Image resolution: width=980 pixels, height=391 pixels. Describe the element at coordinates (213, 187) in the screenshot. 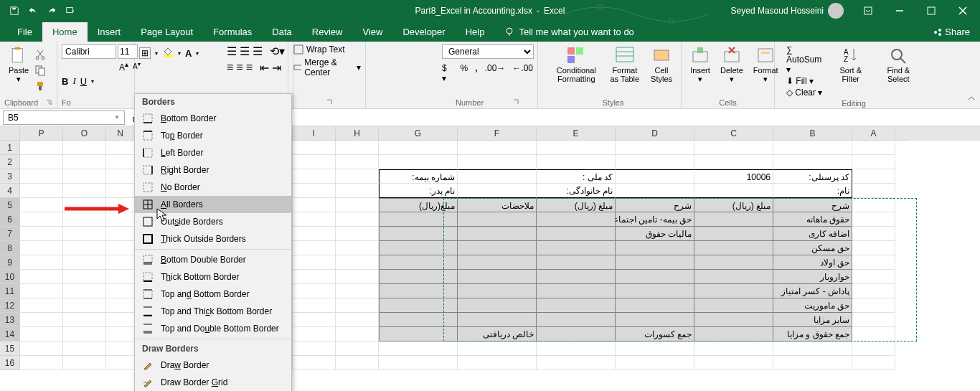

I see `border-menu-none: No Border` at that location.